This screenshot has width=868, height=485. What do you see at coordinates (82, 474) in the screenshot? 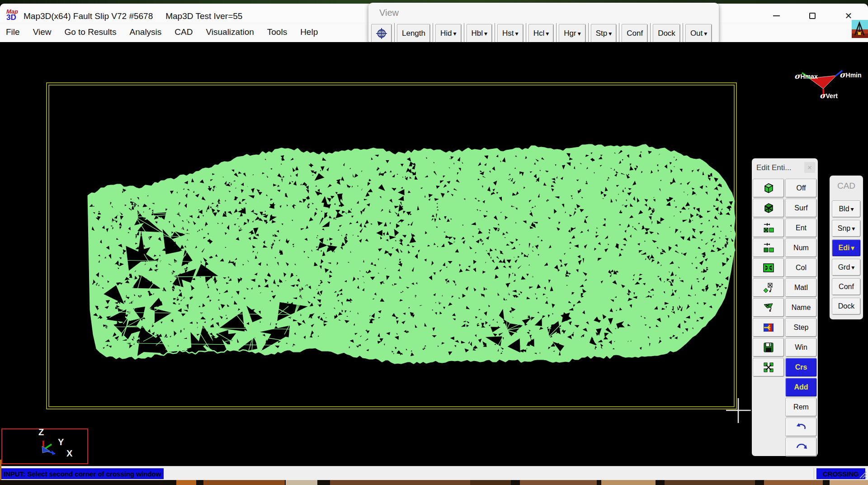
I see `input-prompt: INPUT: Select second corner of crossing …` at bounding box center [82, 474].